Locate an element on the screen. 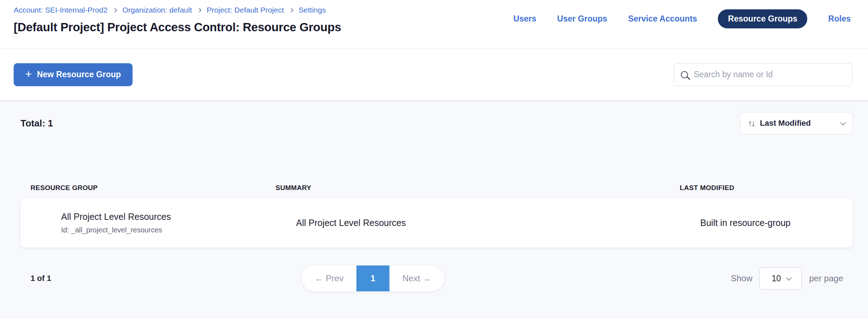 The width and height of the screenshot is (868, 319). search-input is located at coordinates (770, 75).